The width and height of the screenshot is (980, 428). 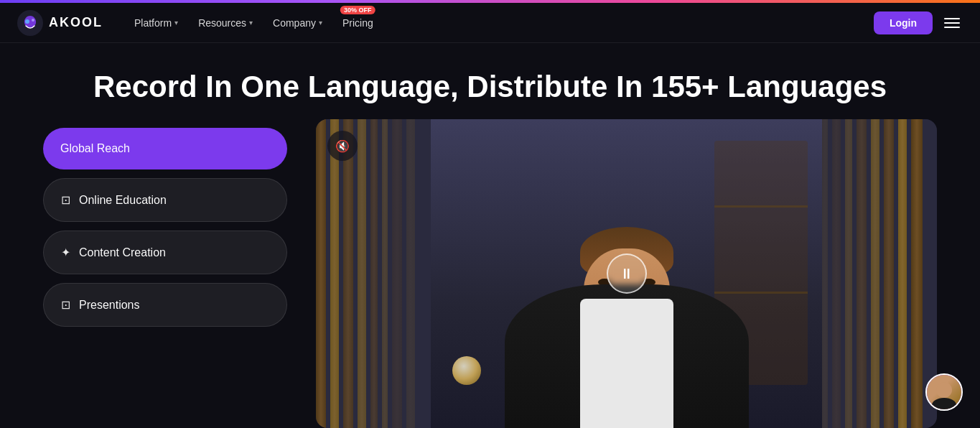 I want to click on presentation-icon: ⊡, so click(x=66, y=304).